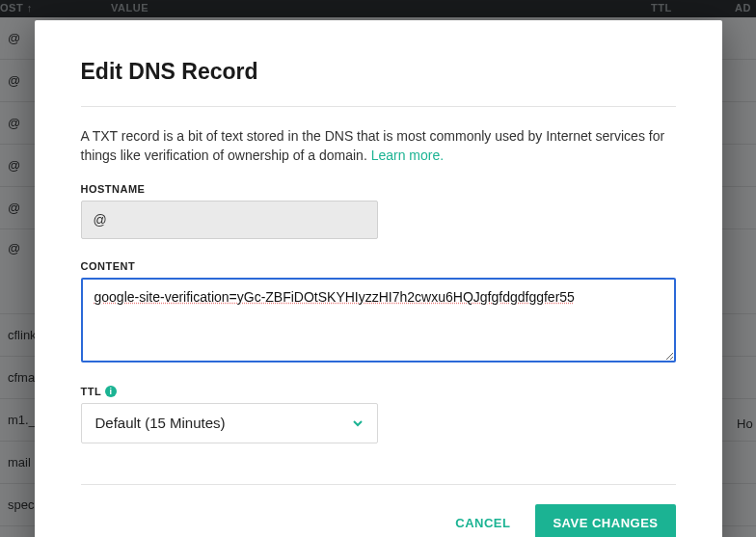  I want to click on content-textarea, so click(378, 320).